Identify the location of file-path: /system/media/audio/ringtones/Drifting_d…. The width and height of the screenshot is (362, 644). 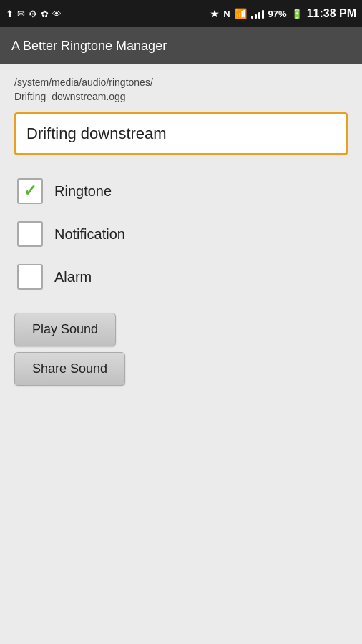
(181, 90).